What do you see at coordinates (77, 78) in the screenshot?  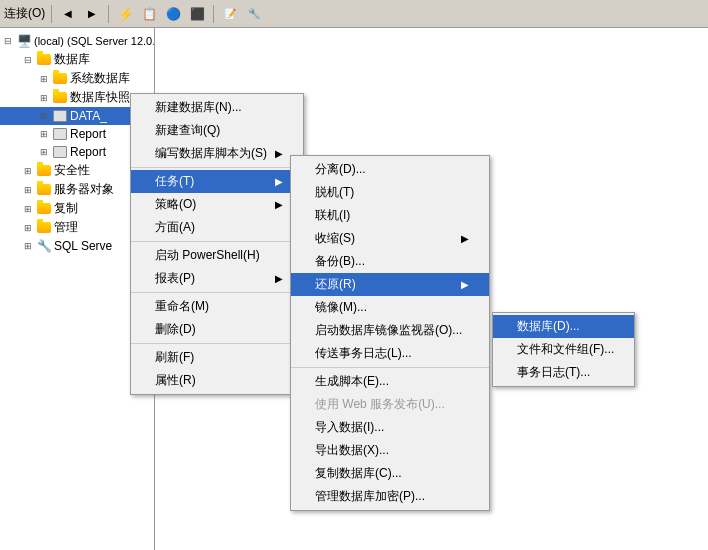 I see `tree-system-db: ⊞ 系统数据库` at bounding box center [77, 78].